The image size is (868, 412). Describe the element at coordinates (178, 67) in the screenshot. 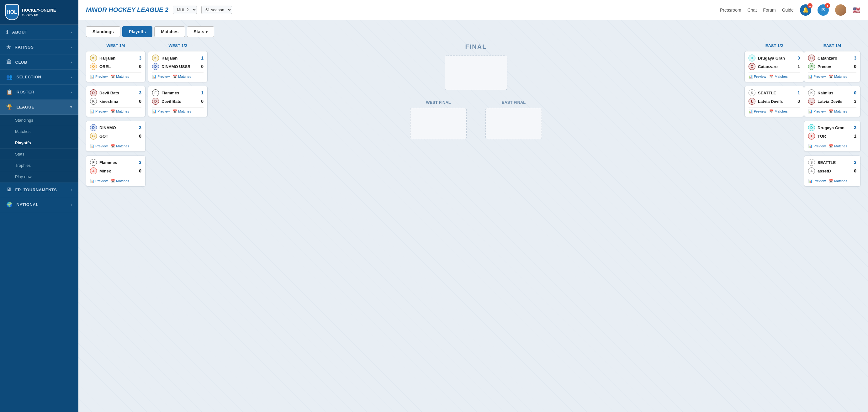

I see `team-row-2: D DINAMO USSR 0` at that location.